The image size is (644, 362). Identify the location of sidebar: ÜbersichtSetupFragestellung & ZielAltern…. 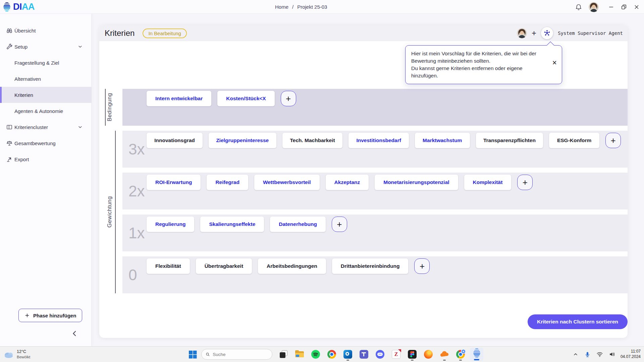
(46, 180).